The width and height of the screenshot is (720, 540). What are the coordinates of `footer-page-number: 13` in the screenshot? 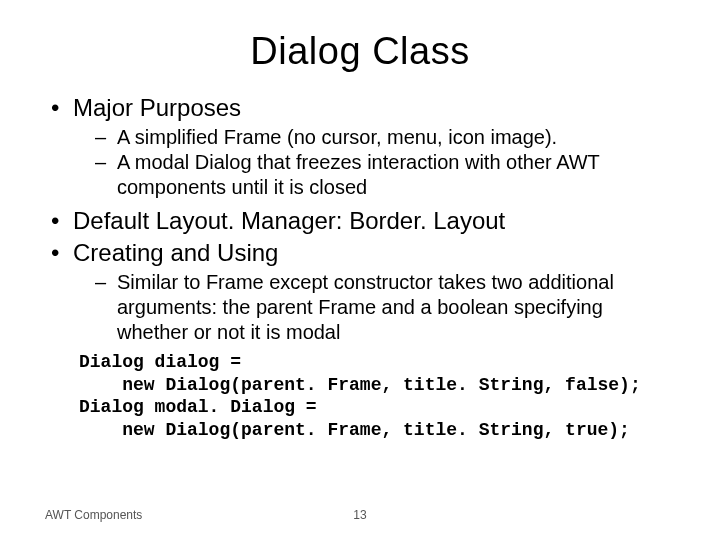 It's located at (360, 515).